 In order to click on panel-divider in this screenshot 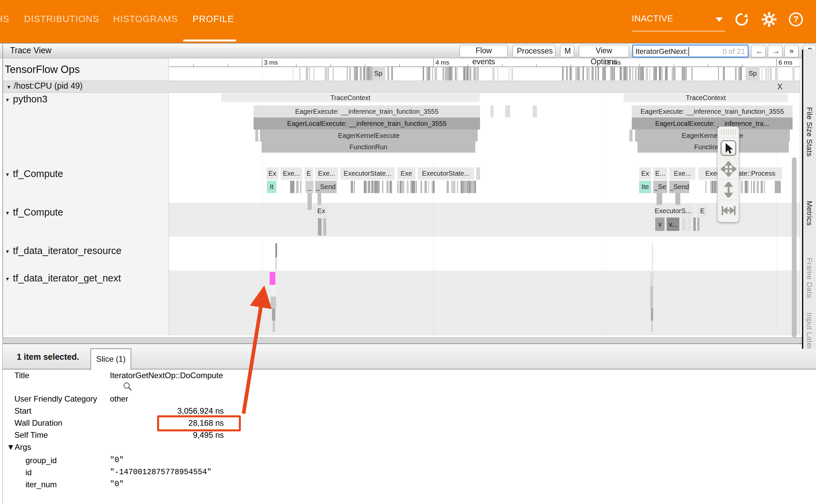, I will do `click(409, 341)`.